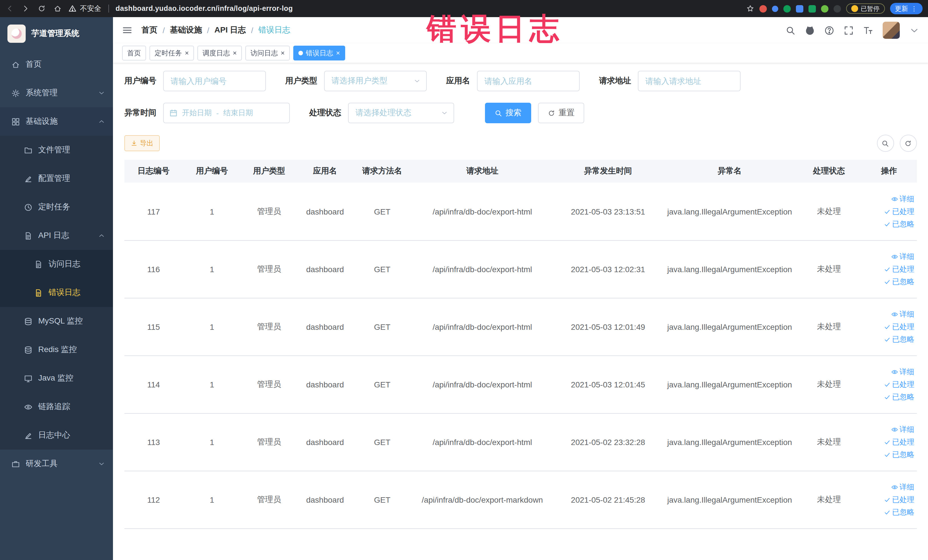  What do you see at coordinates (868, 30) in the screenshot?
I see `font-size-icon` at bounding box center [868, 30].